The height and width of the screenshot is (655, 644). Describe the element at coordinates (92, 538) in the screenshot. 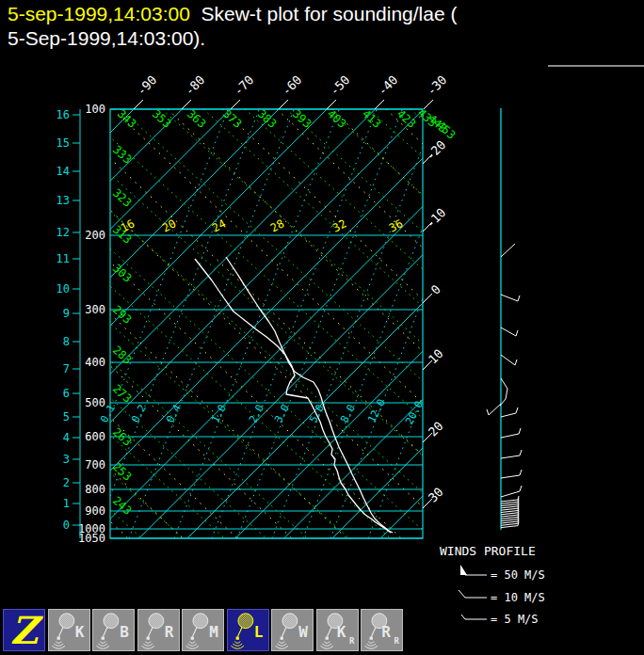

I see `pressure-label: 1050` at that location.